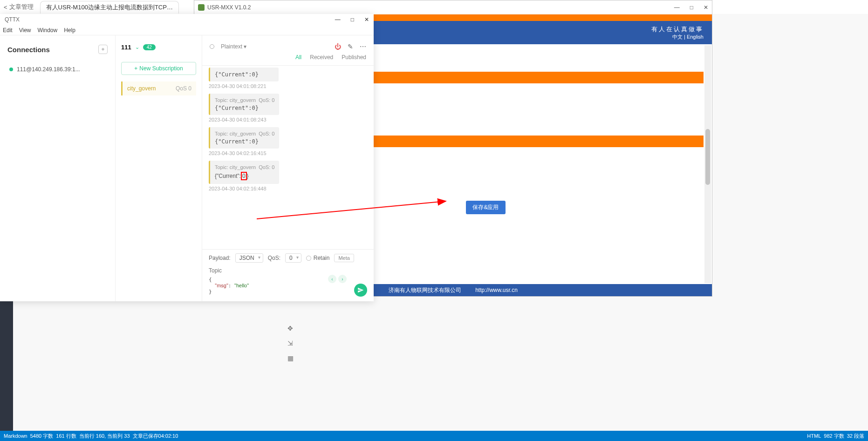  Describe the element at coordinates (104, 436) in the screenshot. I see `status-cursor: 当前行 160, 当前列 33` at that location.